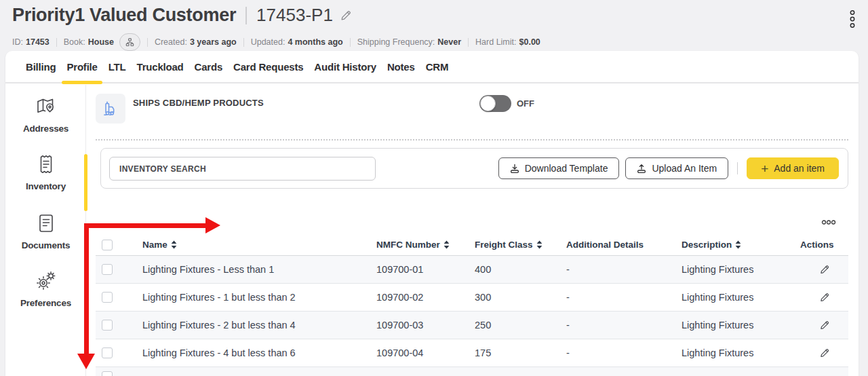 The height and width of the screenshot is (376, 868). Describe the element at coordinates (472, 140) in the screenshot. I see `section-divider` at that location.